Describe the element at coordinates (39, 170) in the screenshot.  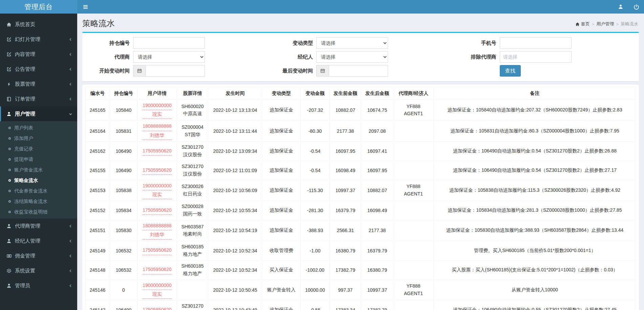
I see `sidebar-users-submenu: 用户列表 添加用户 充值记录 提现申请` at that location.